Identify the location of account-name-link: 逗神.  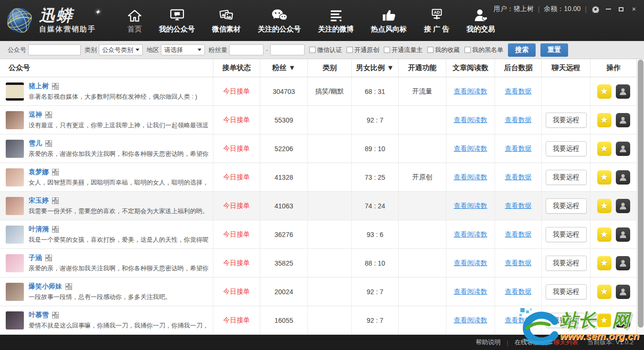
(35, 115).